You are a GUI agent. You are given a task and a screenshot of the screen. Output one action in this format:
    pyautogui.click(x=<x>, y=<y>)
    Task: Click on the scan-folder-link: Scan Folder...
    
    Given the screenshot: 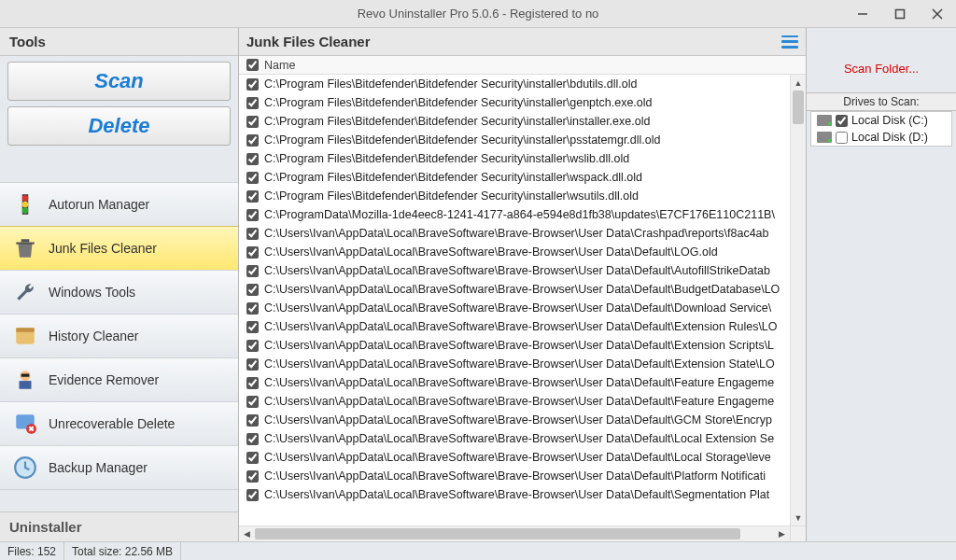 What is the action you would take?
    pyautogui.click(x=881, y=75)
    